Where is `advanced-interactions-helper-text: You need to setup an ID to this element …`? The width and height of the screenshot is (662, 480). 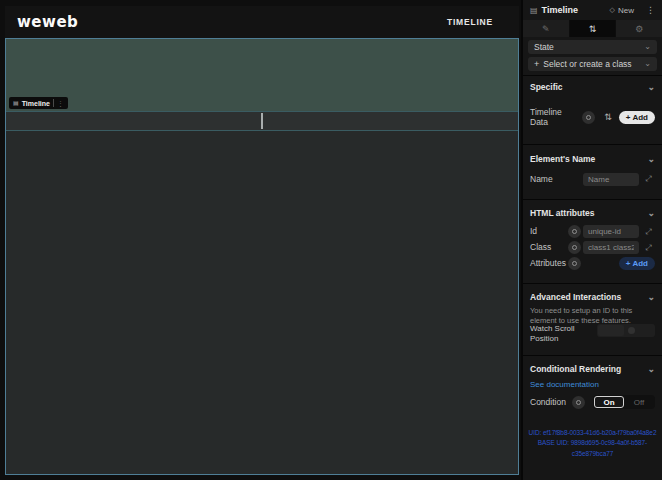
advanced-interactions-helper-text: You need to setup an ID to this element … is located at coordinates (592, 316).